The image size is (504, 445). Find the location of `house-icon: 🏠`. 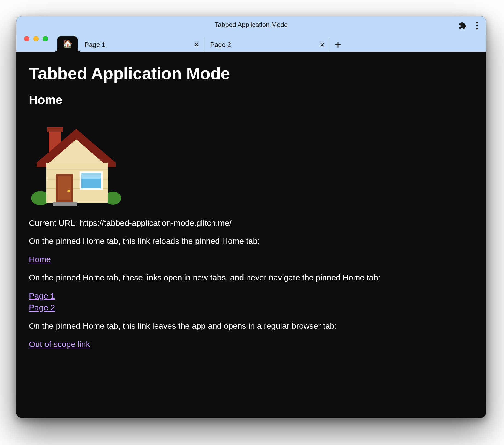

house-icon: 🏠 is located at coordinates (68, 44).